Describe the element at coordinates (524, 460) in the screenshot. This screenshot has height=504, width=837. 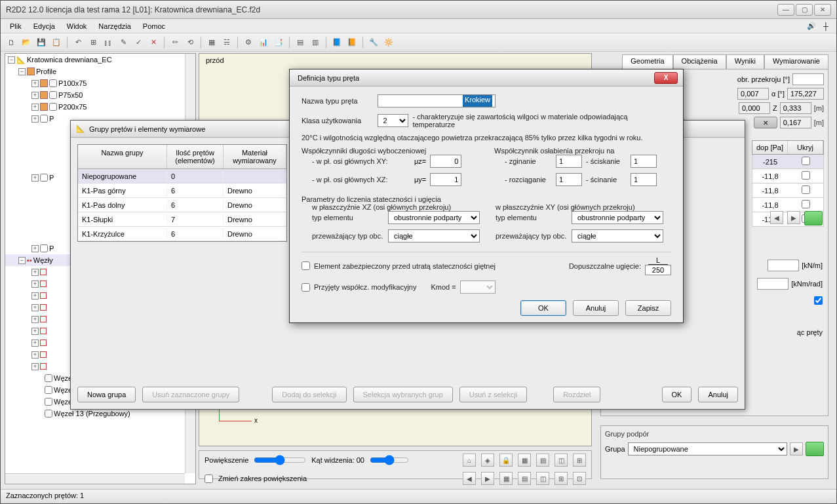
I see `view-icon-4: ▦` at that location.